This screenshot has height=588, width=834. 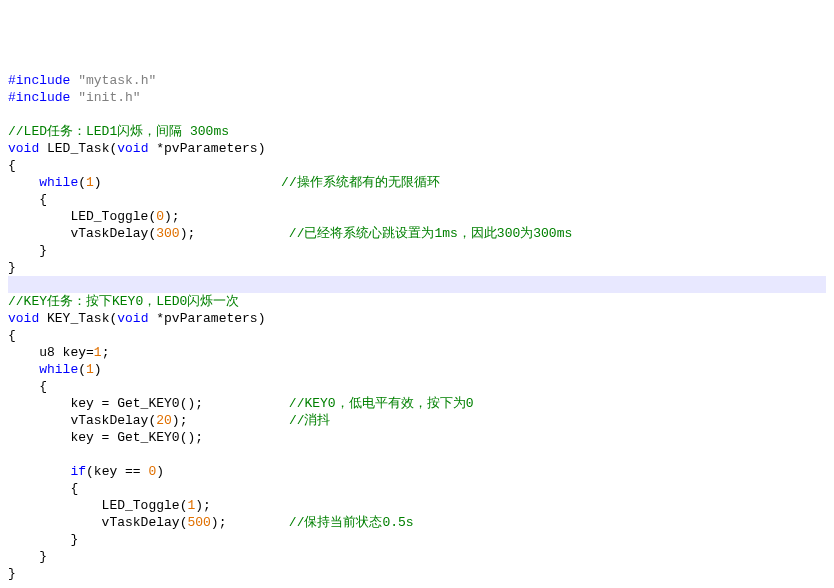 What do you see at coordinates (382, 404) in the screenshot?
I see `code-token-cmt: //KEY0，低电平有效，按下为0` at bounding box center [382, 404].